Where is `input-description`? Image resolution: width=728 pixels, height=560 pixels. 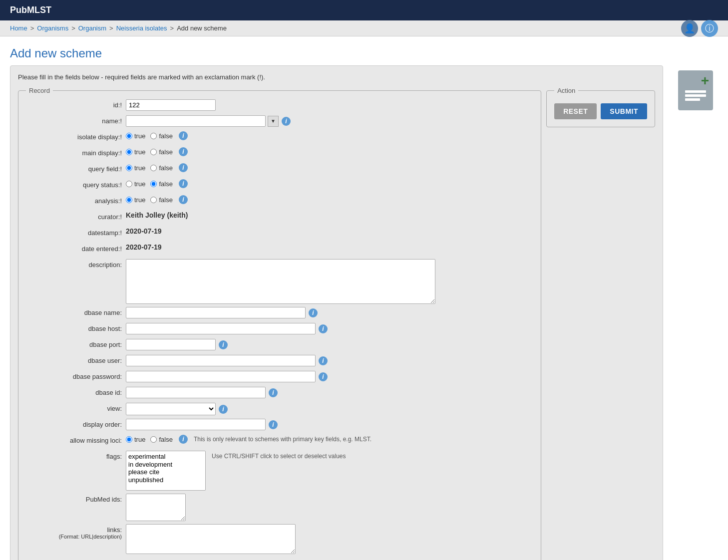 input-description is located at coordinates (281, 281).